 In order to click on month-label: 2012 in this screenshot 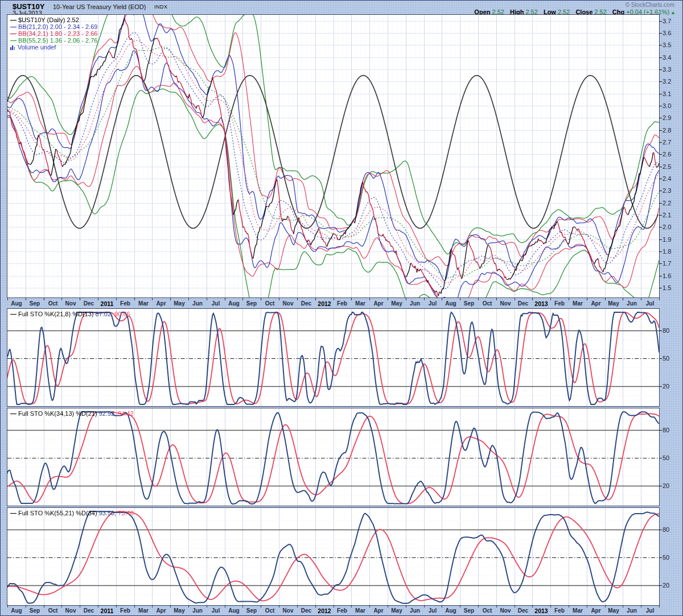, I will do `click(324, 304)`.